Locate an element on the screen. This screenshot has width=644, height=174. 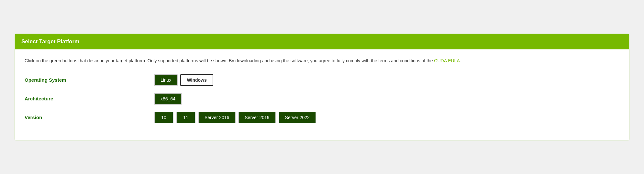
architecture-buttons: x86_64 is located at coordinates (168, 99).